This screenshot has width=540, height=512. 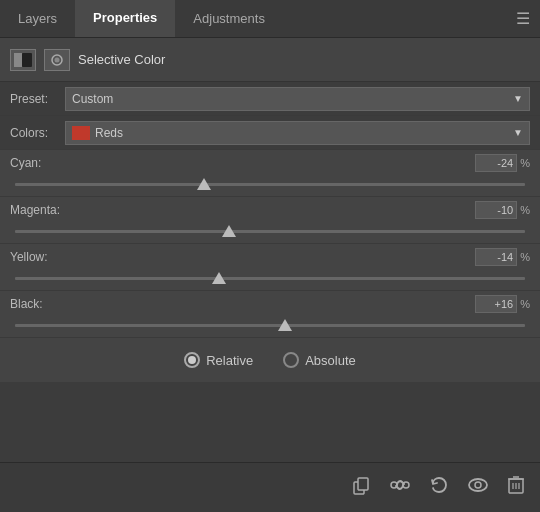 What do you see at coordinates (270, 232) in the screenshot?
I see `magenta-track` at bounding box center [270, 232].